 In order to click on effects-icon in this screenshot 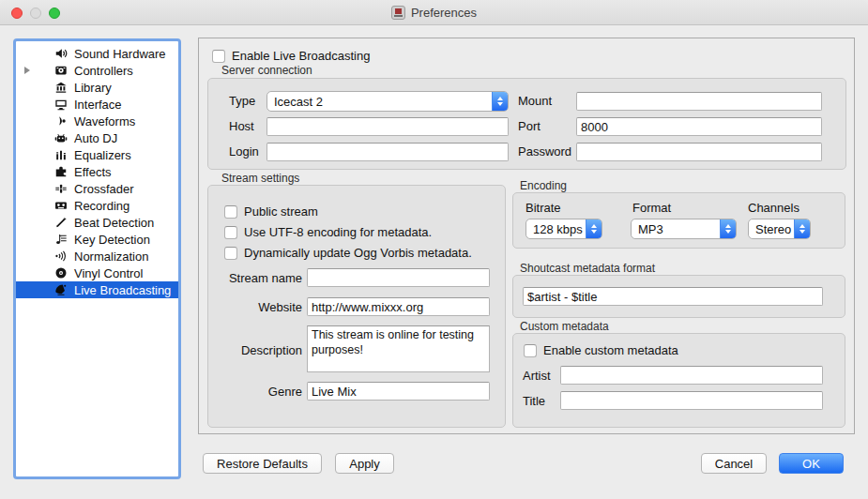, I will do `click(60, 173)`.